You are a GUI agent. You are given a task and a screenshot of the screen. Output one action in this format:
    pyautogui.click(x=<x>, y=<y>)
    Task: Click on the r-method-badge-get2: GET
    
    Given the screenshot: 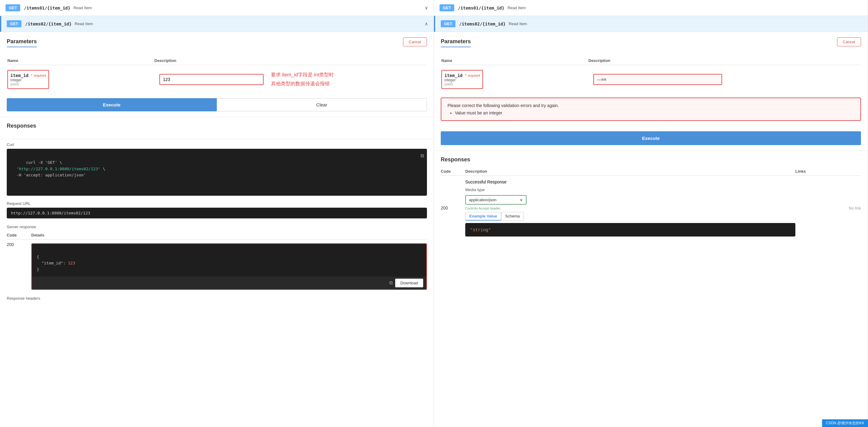 What is the action you would take?
    pyautogui.click(x=448, y=24)
    